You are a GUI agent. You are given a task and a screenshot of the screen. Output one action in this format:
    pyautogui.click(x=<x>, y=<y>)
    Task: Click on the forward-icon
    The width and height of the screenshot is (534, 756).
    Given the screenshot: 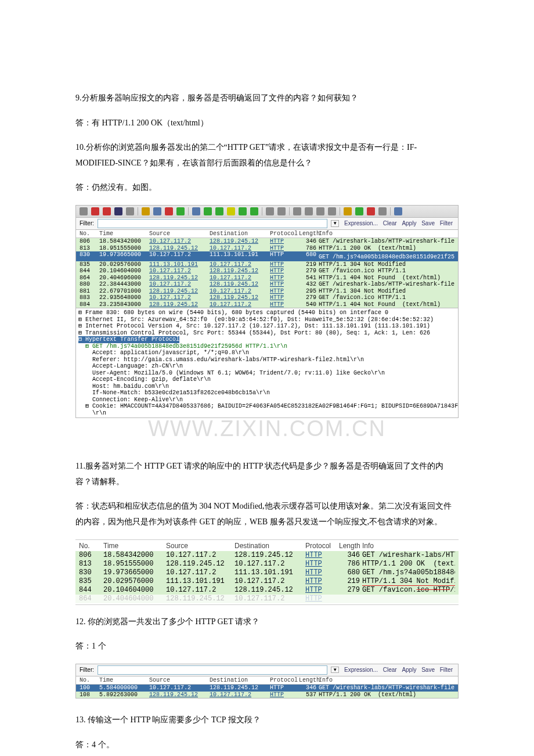 What is the action you would take?
    pyautogui.click(x=219, y=211)
    